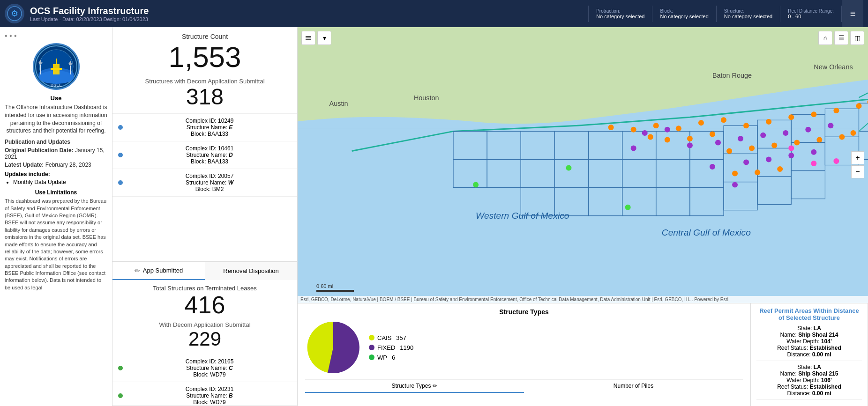 The image size is (868, 406). Describe the element at coordinates (407, 347) in the screenshot. I see `legend-fixed-value: 1190` at that location.